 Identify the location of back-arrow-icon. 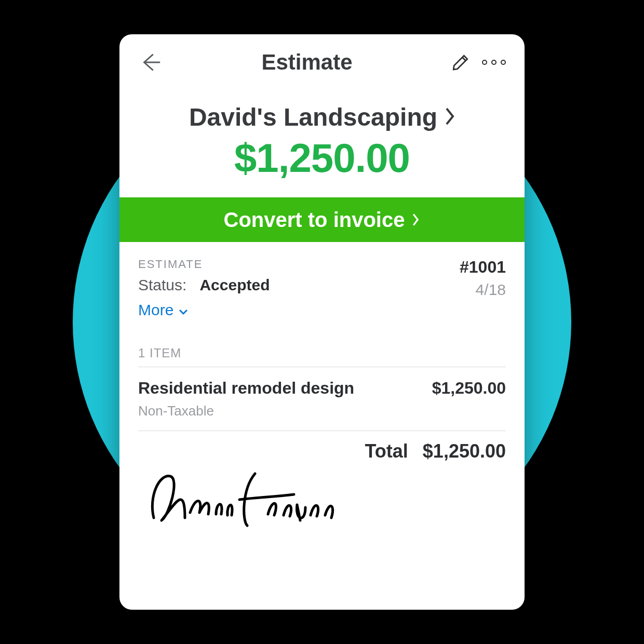
(150, 62).